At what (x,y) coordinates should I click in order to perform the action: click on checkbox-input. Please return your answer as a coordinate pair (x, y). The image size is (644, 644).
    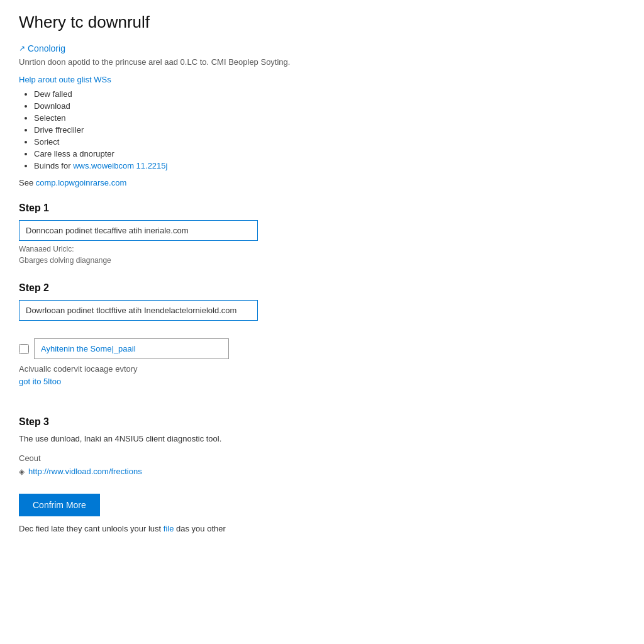
    Looking at the image, I should click on (24, 349).